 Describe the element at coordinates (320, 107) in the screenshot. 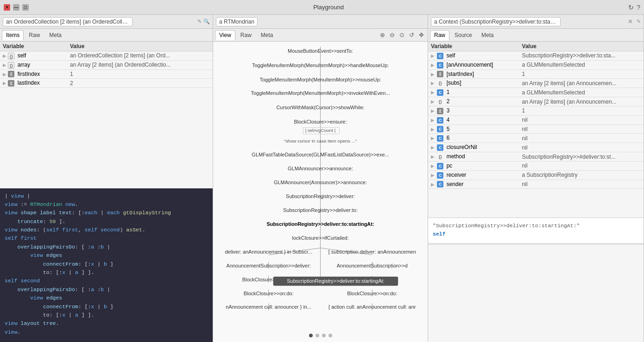

I see `graph-node-4: CursorWithMask(Cursor)>>showWhile:` at that location.